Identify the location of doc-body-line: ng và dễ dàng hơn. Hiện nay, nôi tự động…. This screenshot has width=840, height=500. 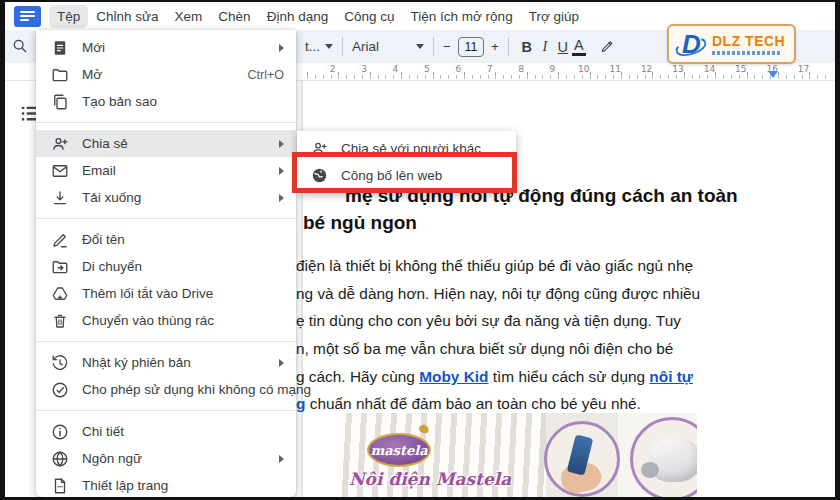
(498, 294).